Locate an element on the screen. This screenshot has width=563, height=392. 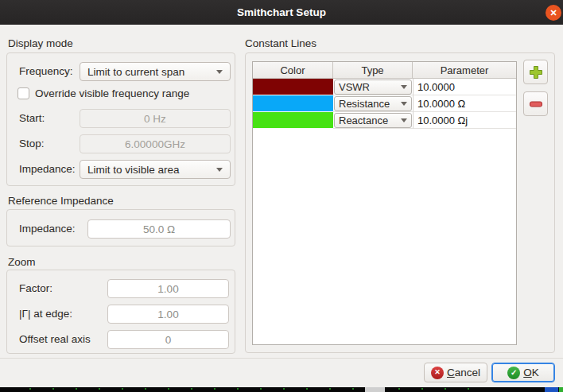
table-row: Reactance 10.0000 Ωj is located at coordinates (385, 121).